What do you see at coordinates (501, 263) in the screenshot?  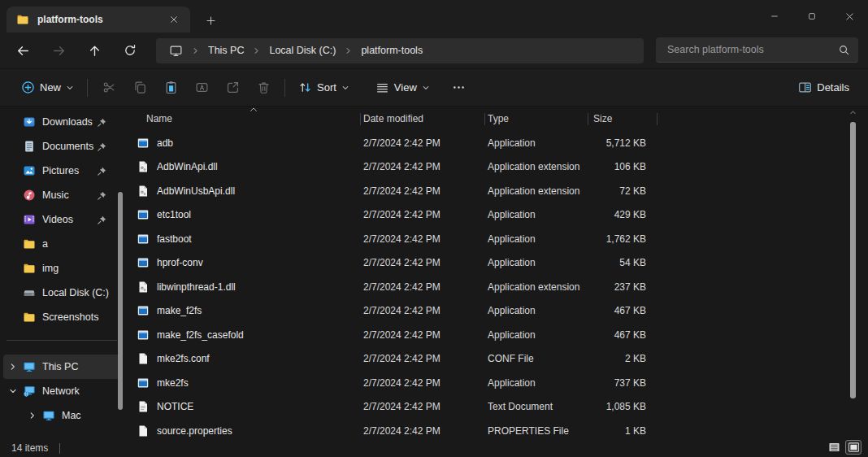 I see `file-row-hprof-conv: hprof-conv2/7/2024 2:42 PMApplication54 …` at bounding box center [501, 263].